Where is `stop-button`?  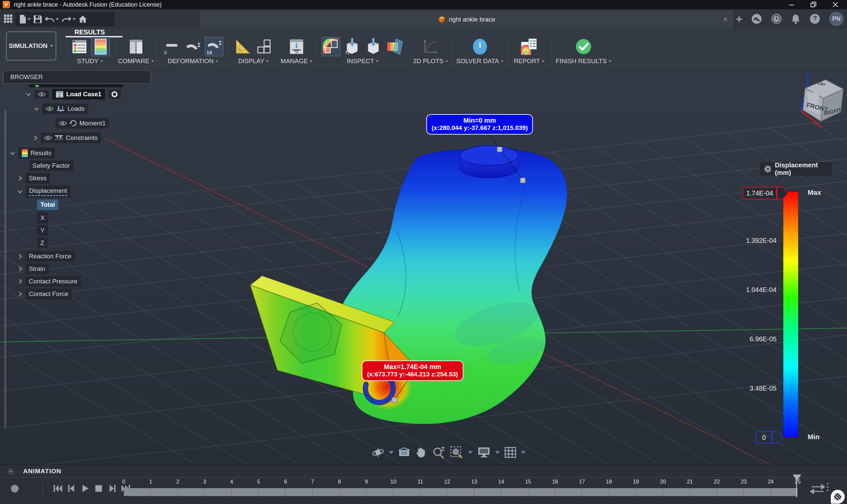
stop-button is located at coordinates (99, 488).